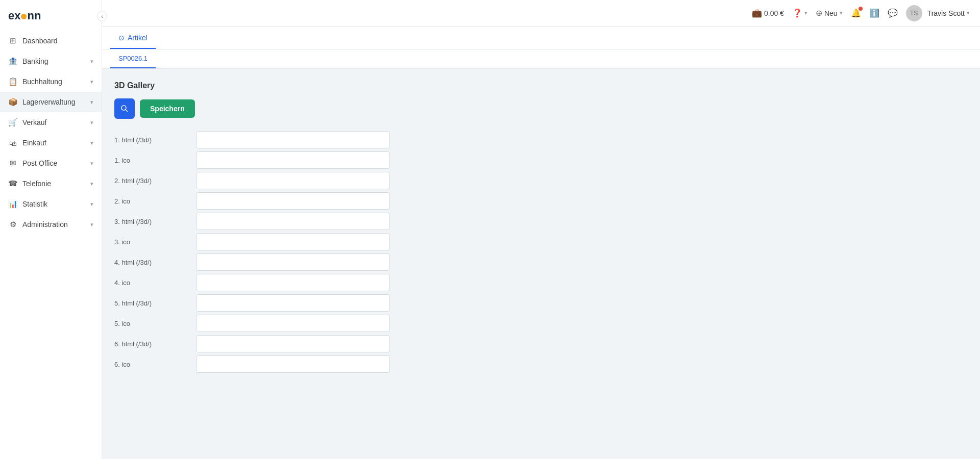  I want to click on sidebar-item-left: 📊 Statistik, so click(28, 204).